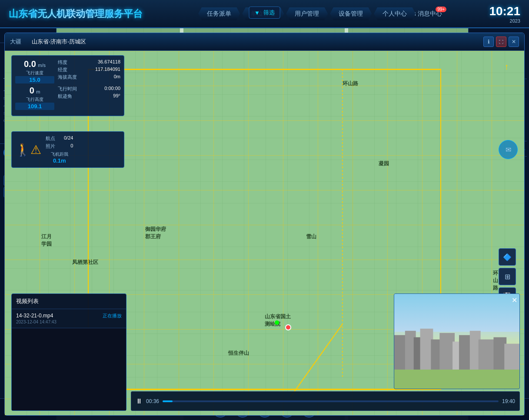 This screenshot has width=529, height=420. What do you see at coordinates (89, 63) in the screenshot?
I see `latitude-row: 纬度 36.674118` at bounding box center [89, 63].